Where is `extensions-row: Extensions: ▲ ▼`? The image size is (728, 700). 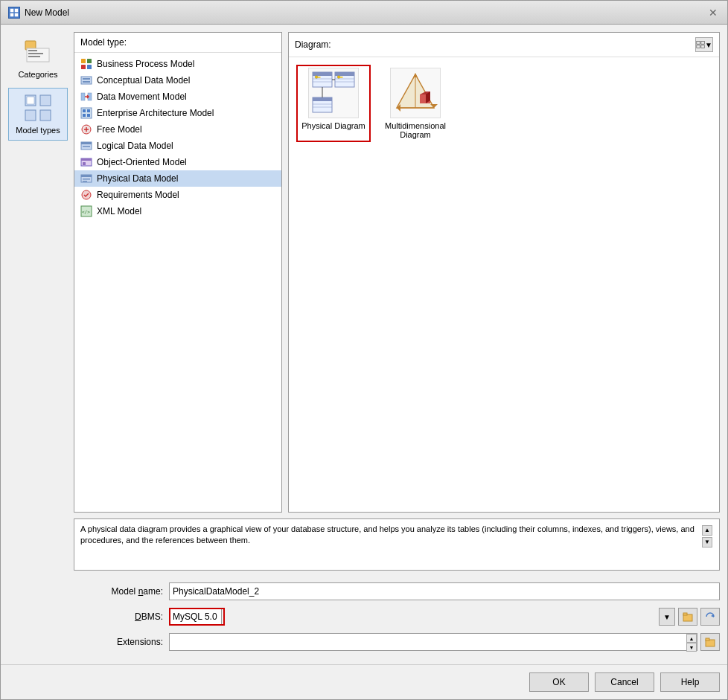 extensions-row: Extensions: ▲ ▼ is located at coordinates (397, 642).